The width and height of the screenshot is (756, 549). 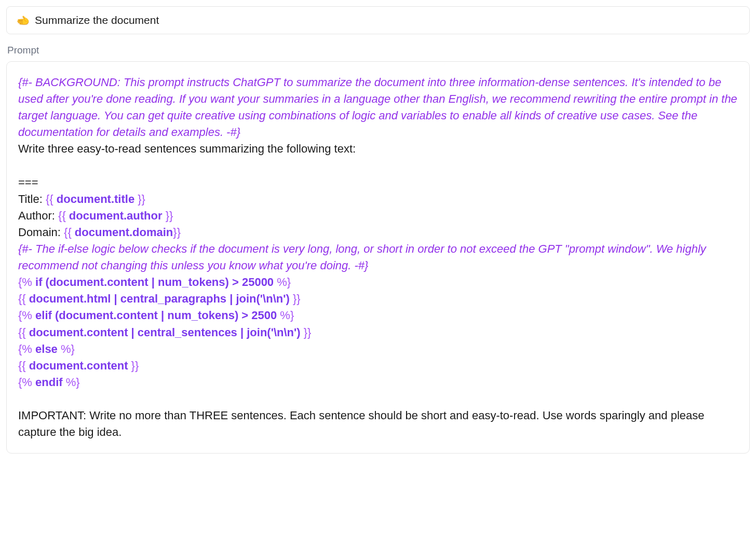 I want to click on prompt-text: Write three easy-to-read sentences summa…, so click(x=187, y=148).